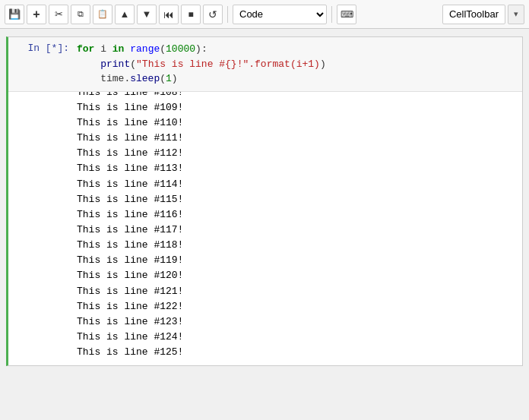  I want to click on cut-button: ✂, so click(59, 14).